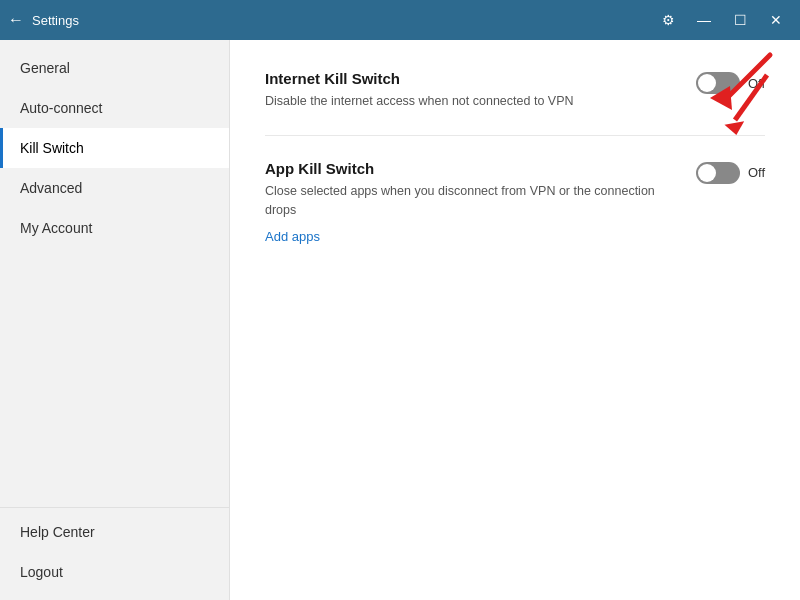 This screenshot has width=800, height=600. Describe the element at coordinates (58, 532) in the screenshot. I see `sidebar-item-help-center-label: Help Center` at that location.